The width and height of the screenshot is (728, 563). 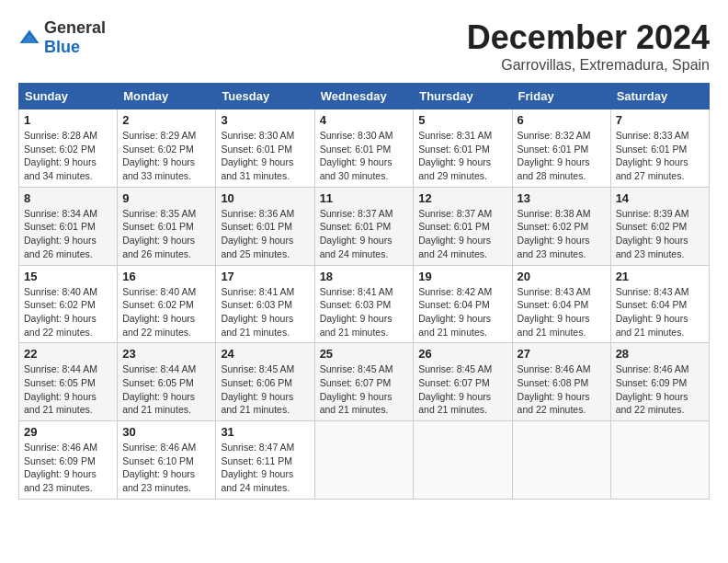 What do you see at coordinates (167, 383) in the screenshot?
I see `calendar-day-23: 23Sunrise: 8:44 AMSunset: 6:05 PMDayligh…` at bounding box center [167, 383].